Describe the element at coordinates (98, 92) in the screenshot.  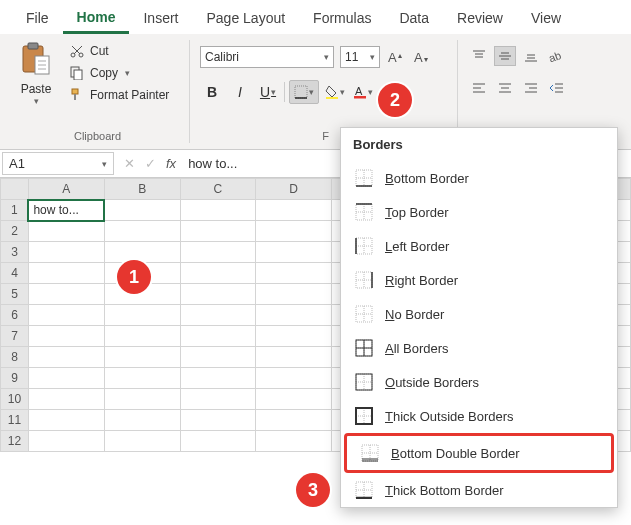
I see `group-clipboard: Paste ▾ Cut Copy ▾ Format Painter Clipbo…` at that location.